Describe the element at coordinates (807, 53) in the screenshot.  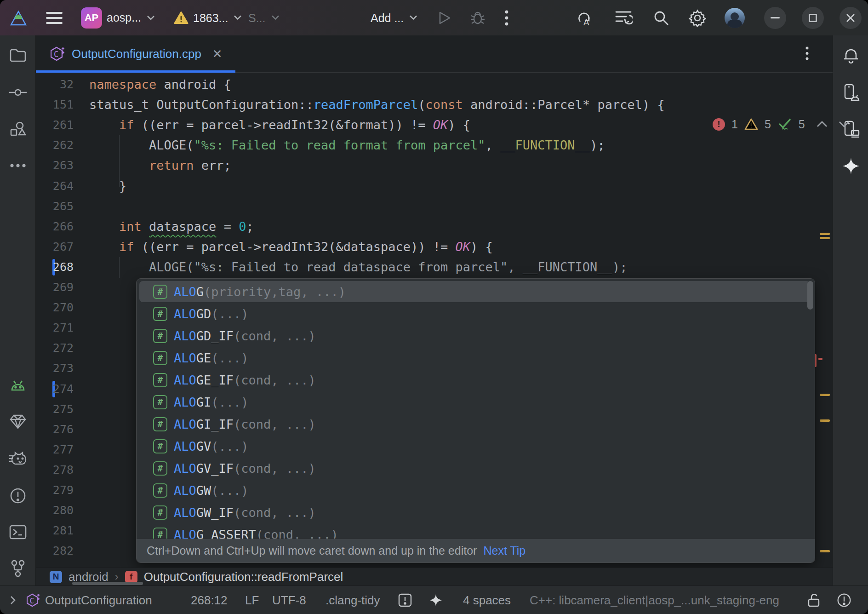
I see `tab-options-kebab-icon` at that location.